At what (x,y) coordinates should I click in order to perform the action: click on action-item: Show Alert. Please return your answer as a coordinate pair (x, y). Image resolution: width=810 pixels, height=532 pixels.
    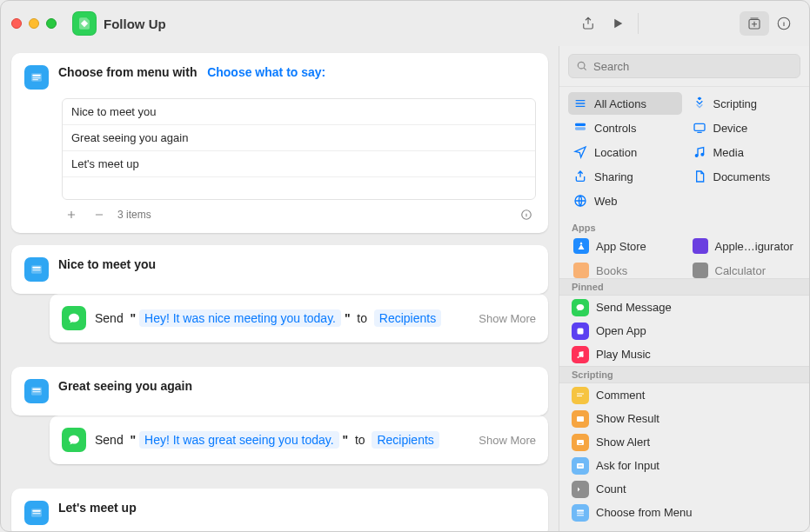
    Looking at the image, I should click on (684, 442).